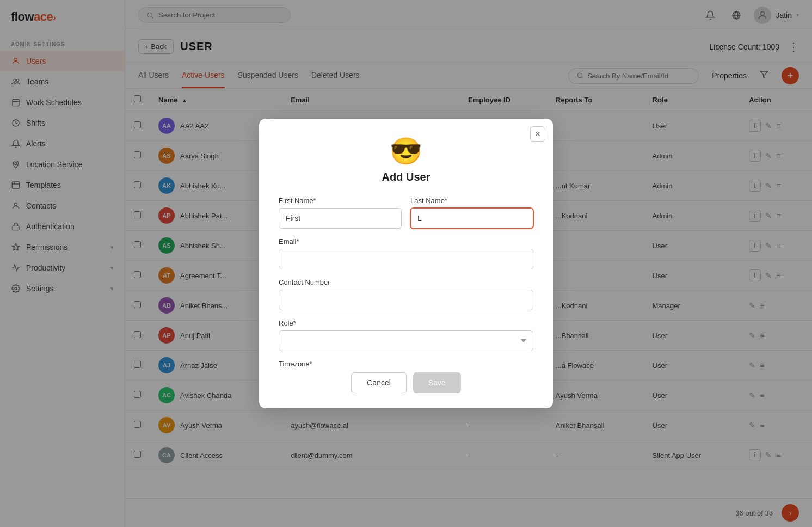  Describe the element at coordinates (406, 151) in the screenshot. I see `modal-emoji: 😎` at that location.